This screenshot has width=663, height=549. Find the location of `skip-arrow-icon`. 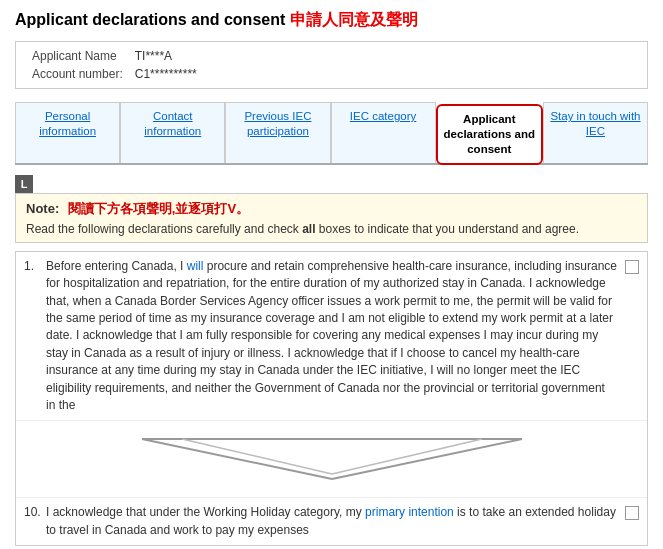

skip-arrow-icon is located at coordinates (332, 459).